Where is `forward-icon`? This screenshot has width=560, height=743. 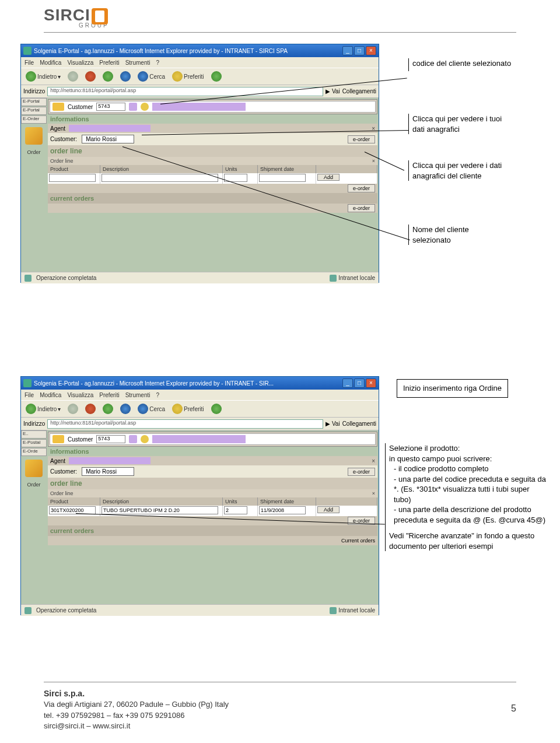 forward-icon is located at coordinates (73, 409).